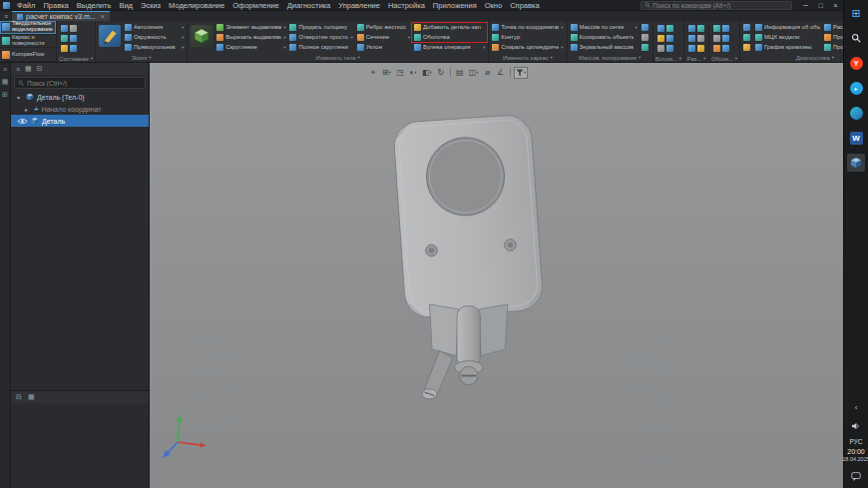 Image resolution: width=868 pixels, height=488 pixels. I want to click on grid-display-icon: ▤, so click(460, 73).